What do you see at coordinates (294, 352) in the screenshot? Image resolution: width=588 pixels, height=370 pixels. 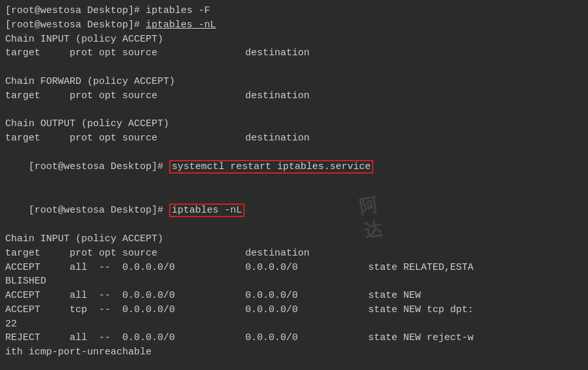 I see `line-21: ith icmp-port-unreachable` at bounding box center [294, 352].